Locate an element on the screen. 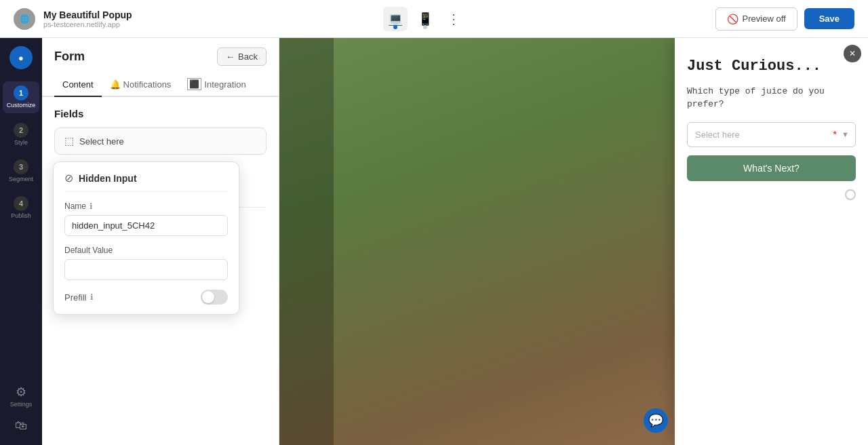 The width and height of the screenshot is (868, 445). name-field-input is located at coordinates (146, 225).